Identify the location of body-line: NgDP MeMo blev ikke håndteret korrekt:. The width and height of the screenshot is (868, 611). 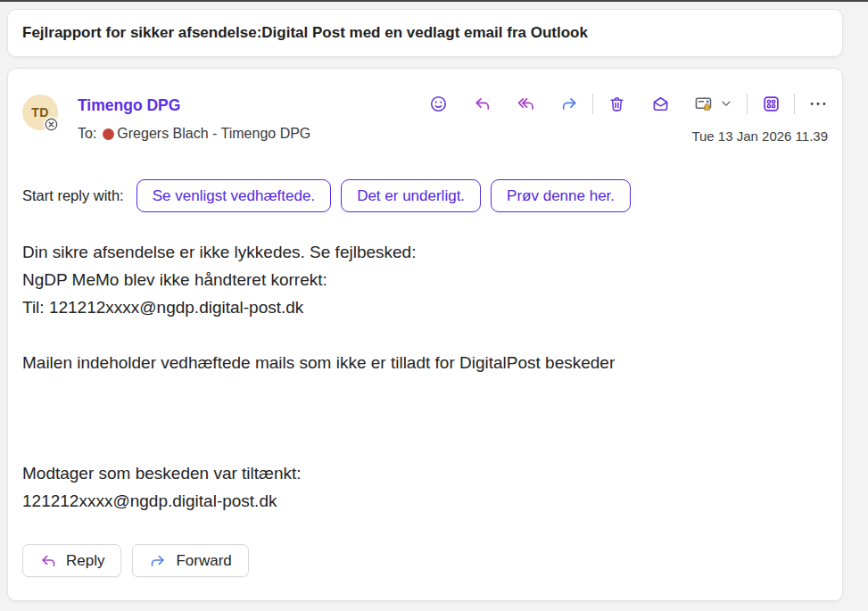
(318, 280).